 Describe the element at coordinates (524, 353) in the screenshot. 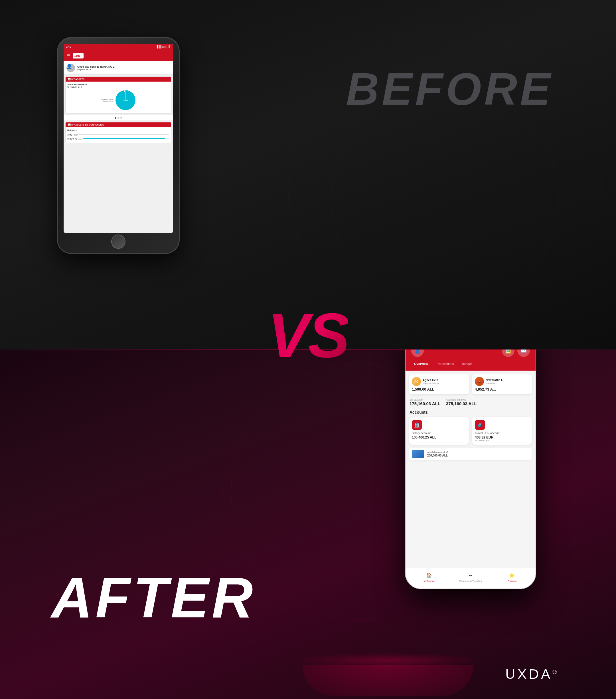

I see `mail-icon: ✉️` at that location.